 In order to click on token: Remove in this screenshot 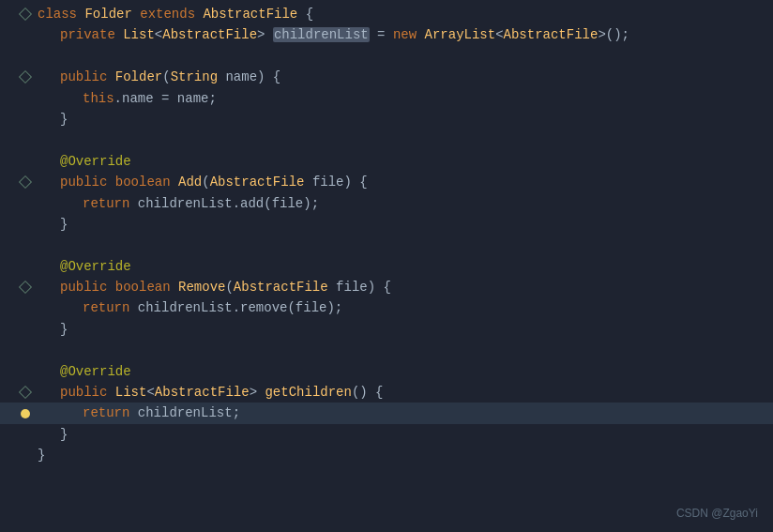, I will do `click(202, 287)`.